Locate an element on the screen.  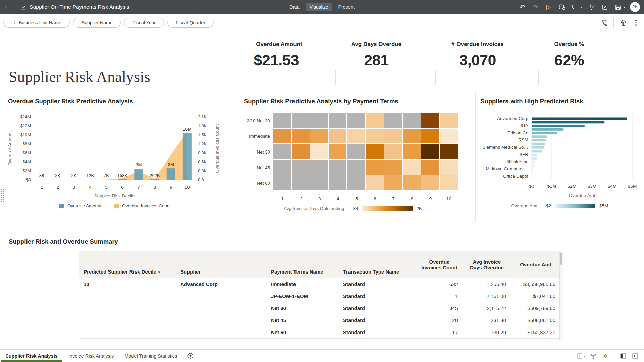
panel-toggle-outline-icon is located at coordinates (635, 356).